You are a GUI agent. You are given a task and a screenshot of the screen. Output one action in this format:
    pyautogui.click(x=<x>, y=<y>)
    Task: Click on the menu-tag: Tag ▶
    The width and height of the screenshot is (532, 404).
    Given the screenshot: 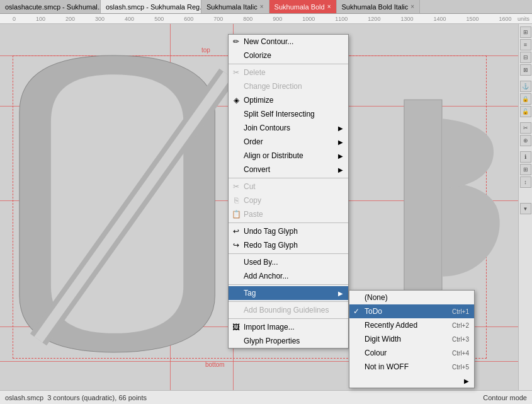 What is the action you would take?
    pyautogui.click(x=288, y=293)
    